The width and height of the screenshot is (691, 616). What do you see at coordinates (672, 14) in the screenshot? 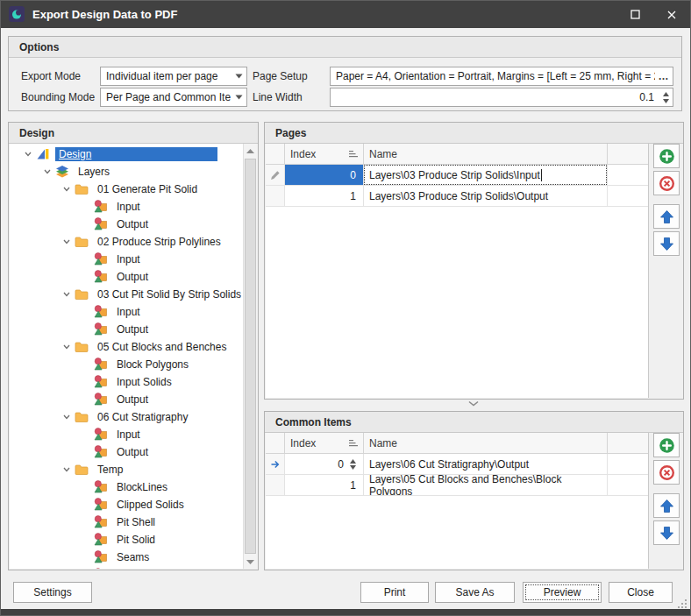
I see `close-window-button` at bounding box center [672, 14].